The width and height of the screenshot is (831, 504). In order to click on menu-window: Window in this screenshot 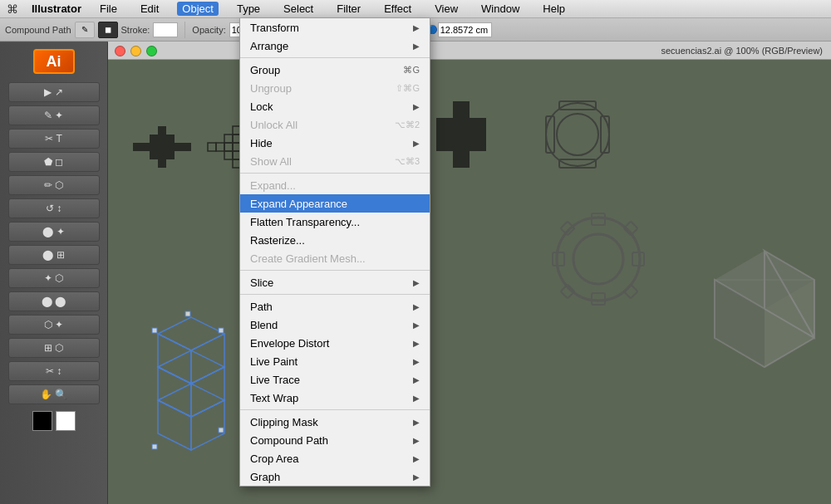, I will do `click(500, 8)`.